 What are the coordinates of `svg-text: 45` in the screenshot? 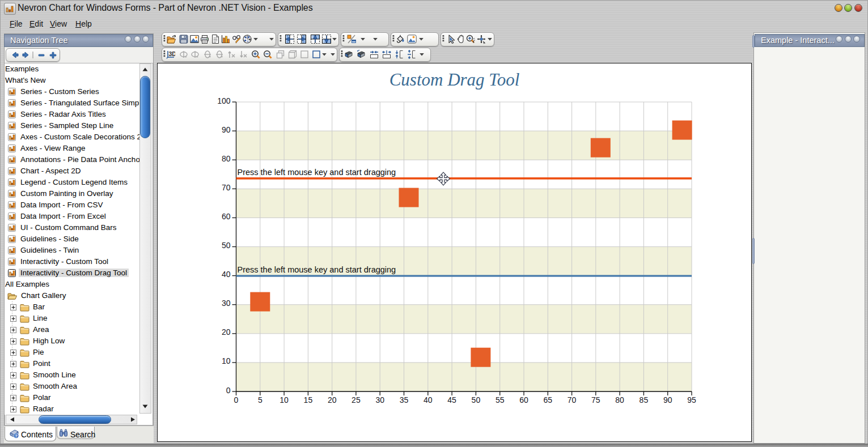 It's located at (452, 400).